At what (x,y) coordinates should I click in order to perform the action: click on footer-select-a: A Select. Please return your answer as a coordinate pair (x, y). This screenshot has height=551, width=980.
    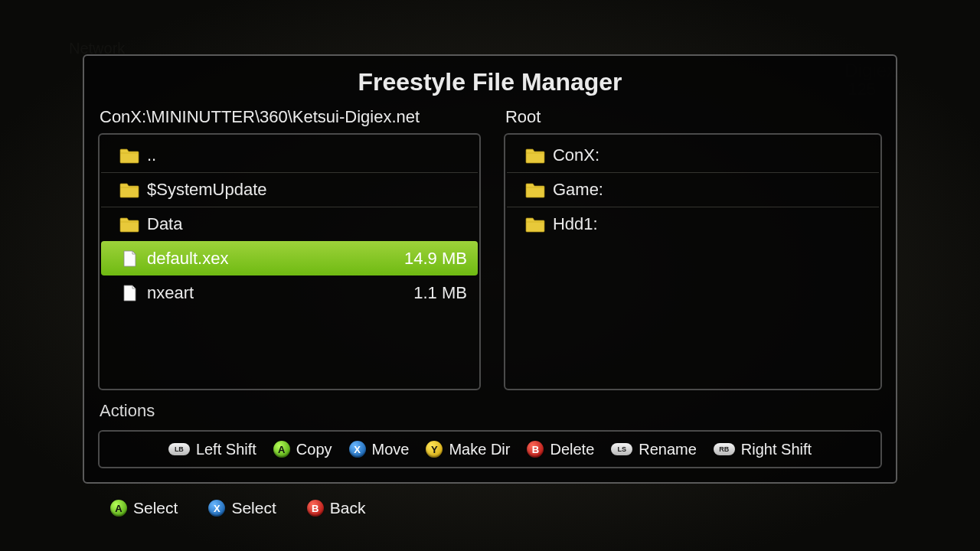
    Looking at the image, I should click on (144, 508).